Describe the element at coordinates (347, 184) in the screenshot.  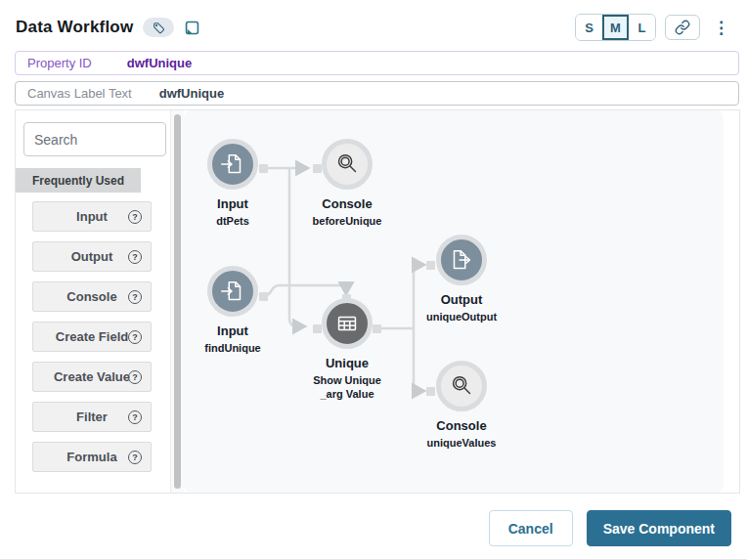
I see `node-console-beforeunique: Console beforeUnique` at that location.